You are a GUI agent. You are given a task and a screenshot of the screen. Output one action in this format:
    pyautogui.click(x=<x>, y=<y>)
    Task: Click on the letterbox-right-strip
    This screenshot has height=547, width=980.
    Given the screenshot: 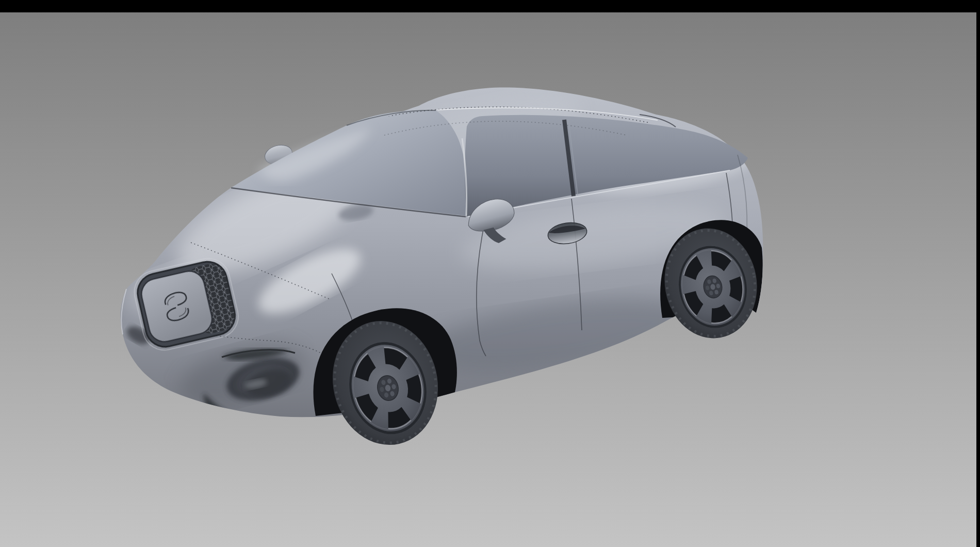 What is the action you would take?
    pyautogui.click(x=978, y=274)
    